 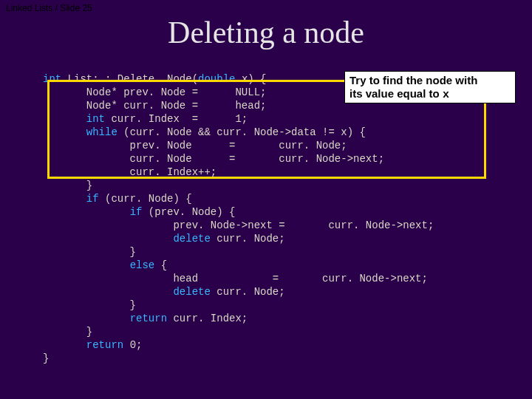 What do you see at coordinates (414, 80) in the screenshot?
I see `callout-line1: Try to find the node with` at bounding box center [414, 80].